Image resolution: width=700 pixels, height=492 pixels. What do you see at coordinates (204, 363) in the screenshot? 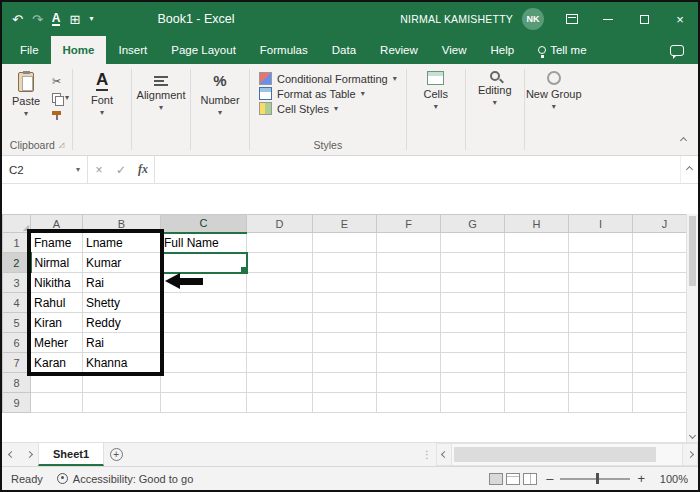
I see `cell-C7` at bounding box center [204, 363].